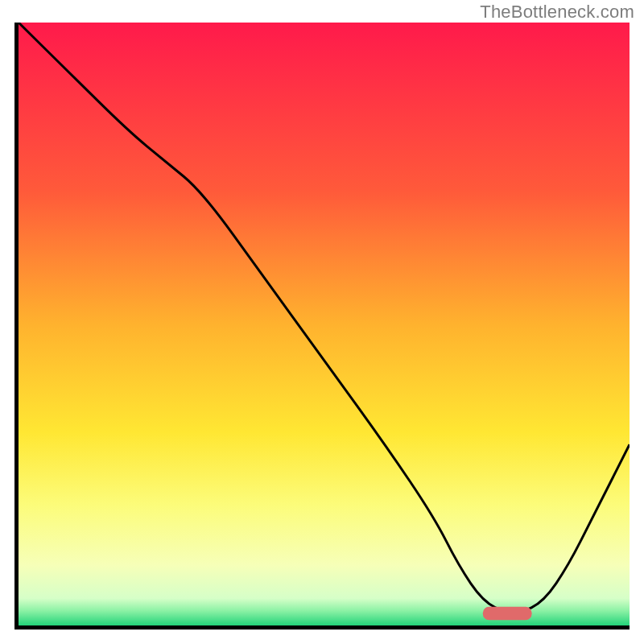 The height and width of the screenshot is (644, 644). I want to click on watermark-text: TheBottleneck.com, so click(557, 12).